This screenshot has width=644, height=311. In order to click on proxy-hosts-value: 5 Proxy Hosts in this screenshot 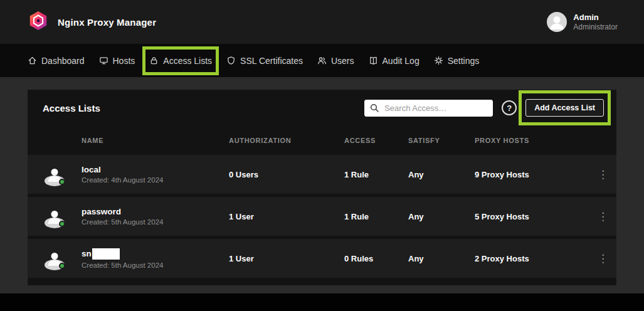, I will do `click(532, 217)`.